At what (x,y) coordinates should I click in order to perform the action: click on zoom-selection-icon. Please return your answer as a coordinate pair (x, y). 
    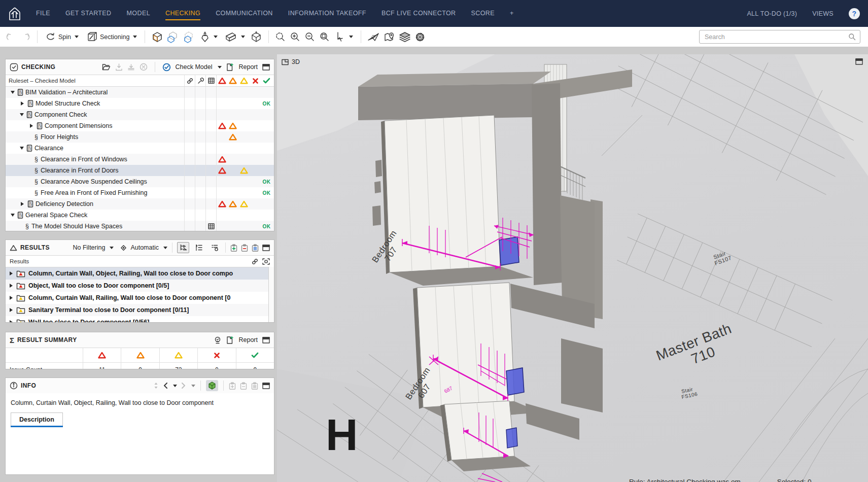
    Looking at the image, I should click on (325, 37).